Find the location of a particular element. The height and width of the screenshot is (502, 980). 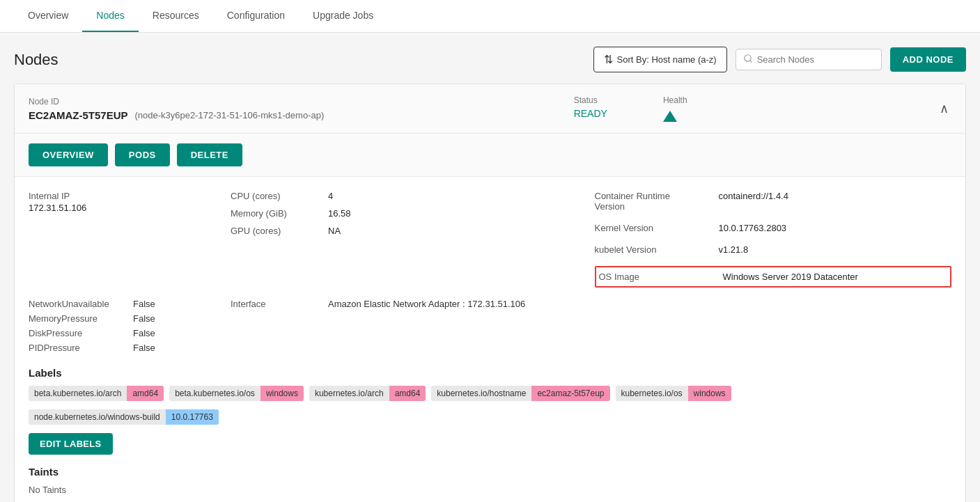

label-val-3: ec2amaz-5t57eup is located at coordinates (570, 393).